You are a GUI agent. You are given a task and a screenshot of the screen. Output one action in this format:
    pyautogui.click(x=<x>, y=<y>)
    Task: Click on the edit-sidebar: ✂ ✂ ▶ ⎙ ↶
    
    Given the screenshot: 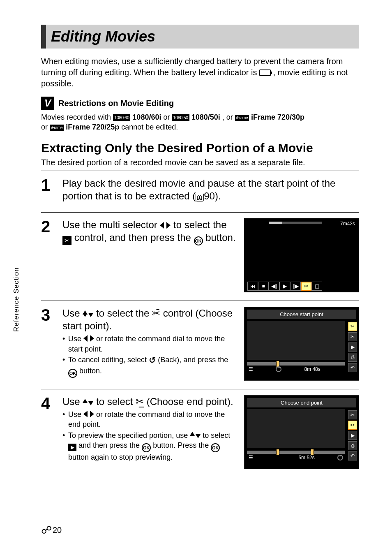 What is the action you would take?
    pyautogui.click(x=353, y=348)
    